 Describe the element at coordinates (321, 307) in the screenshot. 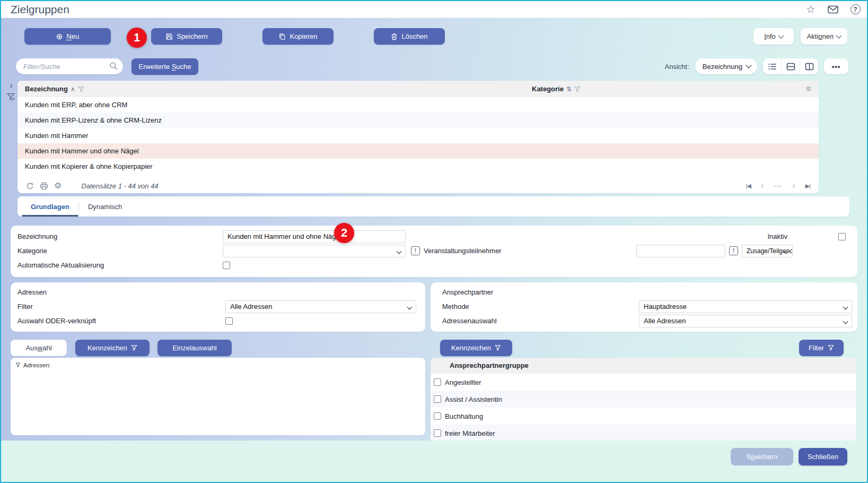

I see `adressen-filter-select: Alle Adressen` at that location.